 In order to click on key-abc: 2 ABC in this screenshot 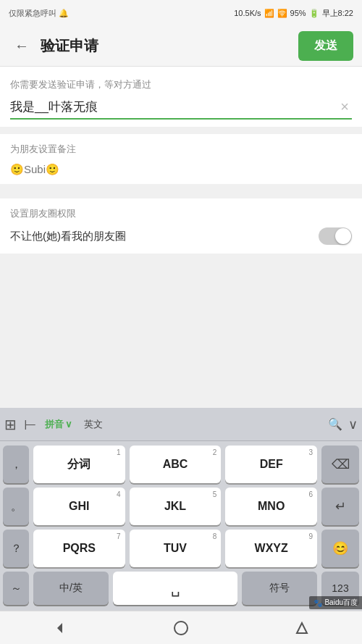, I will do `click(175, 464)`.